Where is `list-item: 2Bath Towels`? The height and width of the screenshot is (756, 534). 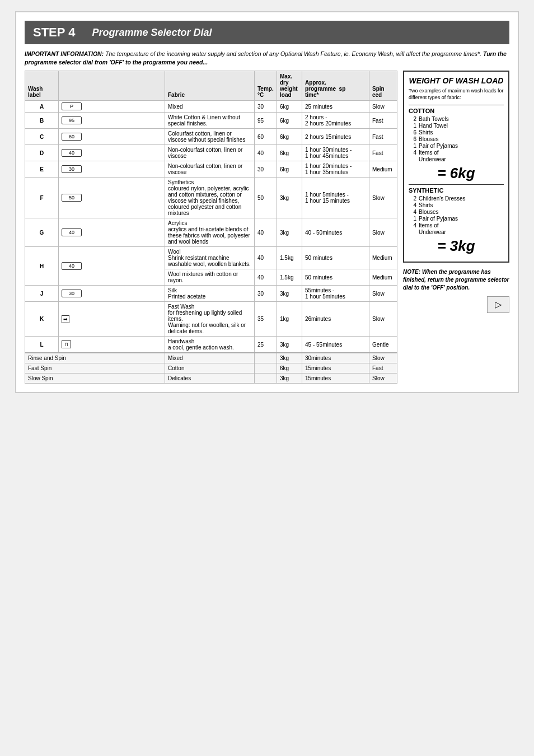 list-item: 2Bath Towels is located at coordinates (456, 119).